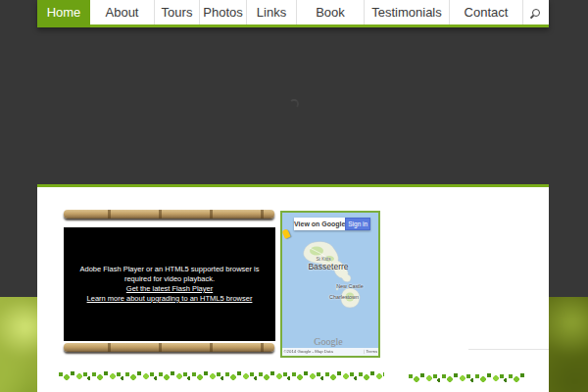 This screenshot has height=392, width=588. I want to click on google-logo-watermark: Google, so click(327, 341).